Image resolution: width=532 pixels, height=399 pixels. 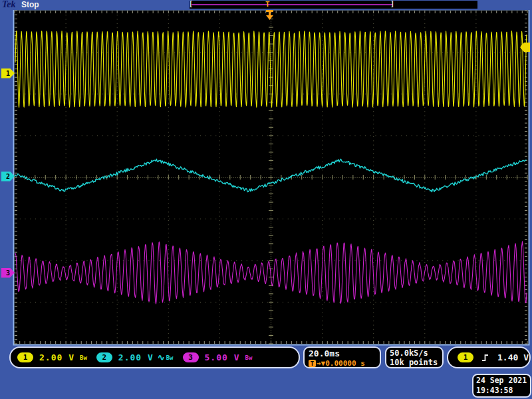 What do you see at coordinates (249, 358) in the screenshot?
I see `ch3-bandwidth-icon: Bw` at bounding box center [249, 358].